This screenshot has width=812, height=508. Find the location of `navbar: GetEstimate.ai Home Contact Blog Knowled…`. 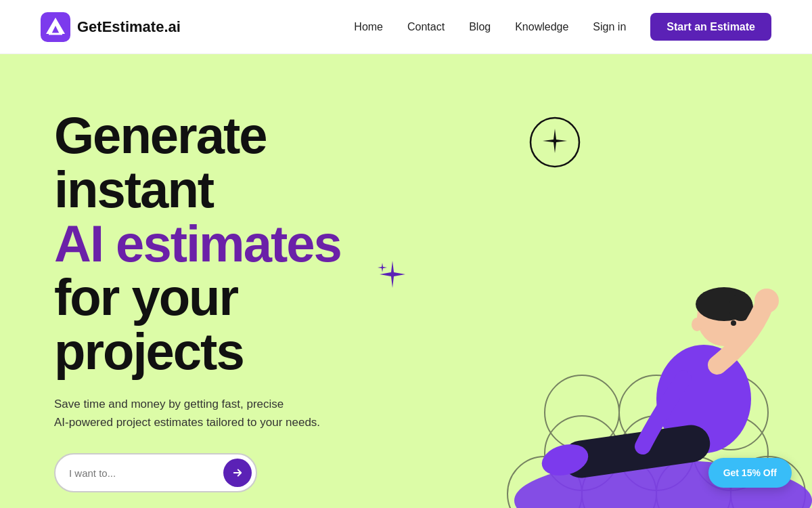

navbar: GetEstimate.ai Home Contact Blog Knowled… is located at coordinates (406, 27).